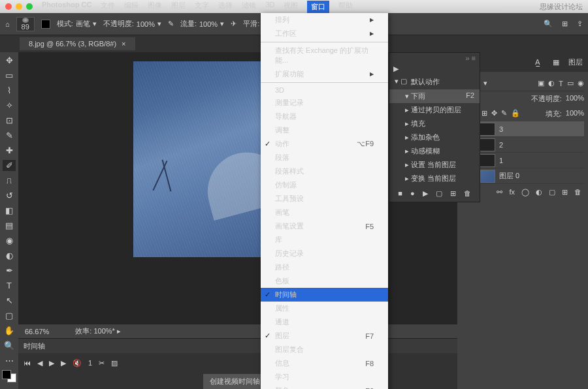 This screenshot has height=389, width=588. What do you see at coordinates (9, 300) in the screenshot?
I see `path-tool: ↖` at bounding box center [9, 300].